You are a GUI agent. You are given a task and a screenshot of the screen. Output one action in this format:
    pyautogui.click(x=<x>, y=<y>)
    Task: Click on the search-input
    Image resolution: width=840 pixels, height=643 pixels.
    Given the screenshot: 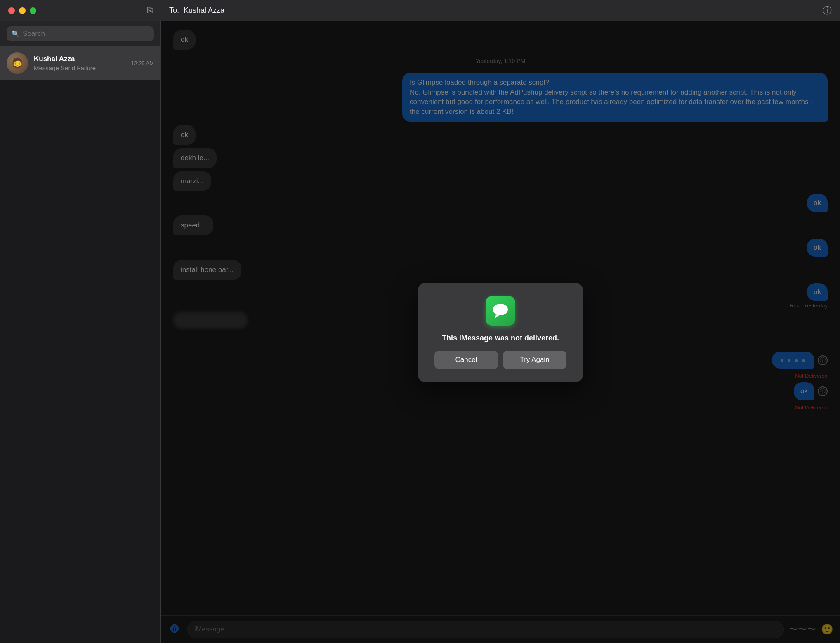 What is the action you would take?
    pyautogui.click(x=86, y=34)
    